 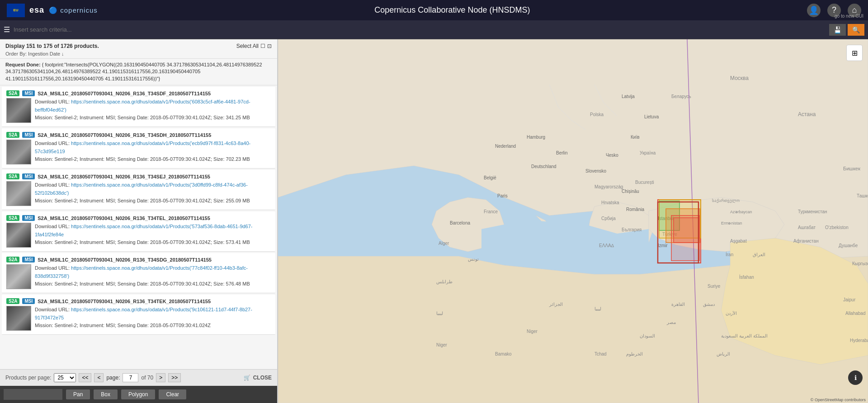 I want to click on svg-text: O'zbekiston, so click(x=837, y=228).